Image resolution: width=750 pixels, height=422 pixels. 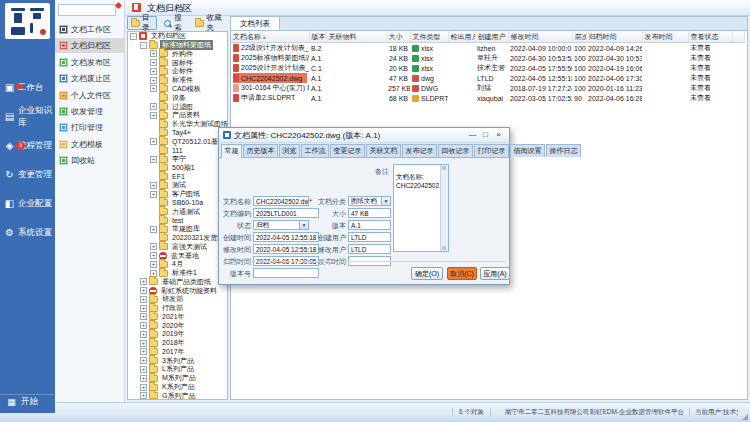 I want to click on field-input-文档名称: CHC22042502.dwg▼, so click(x=281, y=201).